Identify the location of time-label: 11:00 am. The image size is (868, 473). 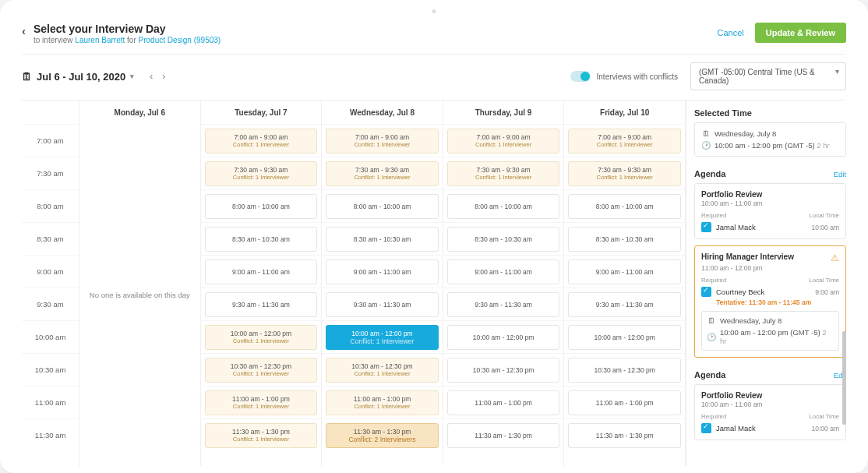
(50, 402).